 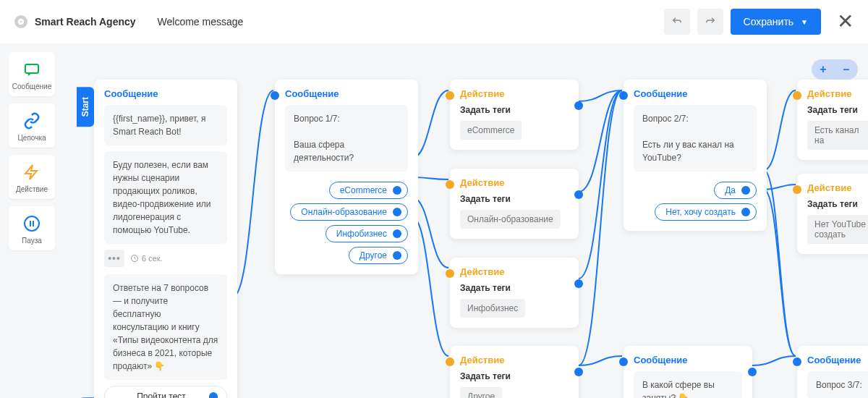 I want to click on sidebar-label: Цепочка, so click(x=32, y=137).